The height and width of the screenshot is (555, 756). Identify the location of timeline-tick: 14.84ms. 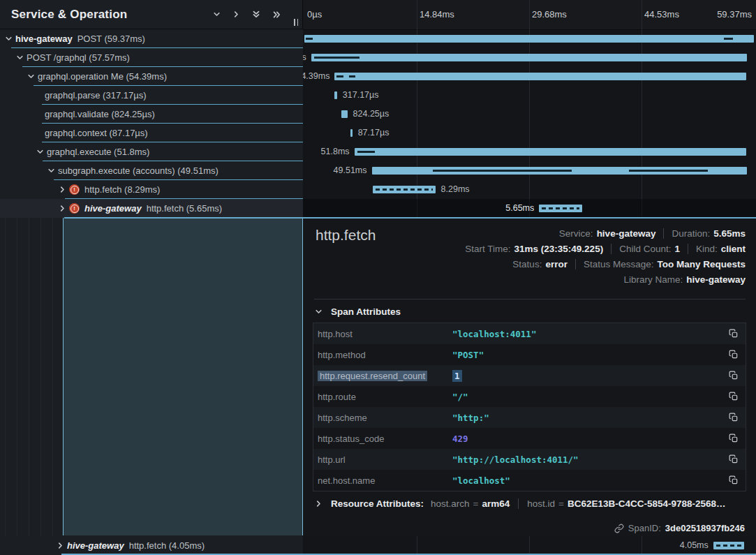
(437, 14).